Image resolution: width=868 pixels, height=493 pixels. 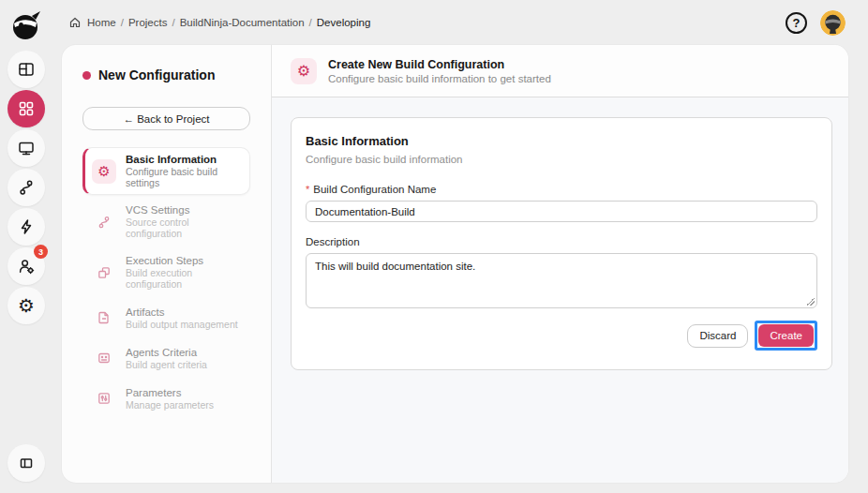 What do you see at coordinates (26, 463) in the screenshot?
I see `rail-item-collapse` at bounding box center [26, 463].